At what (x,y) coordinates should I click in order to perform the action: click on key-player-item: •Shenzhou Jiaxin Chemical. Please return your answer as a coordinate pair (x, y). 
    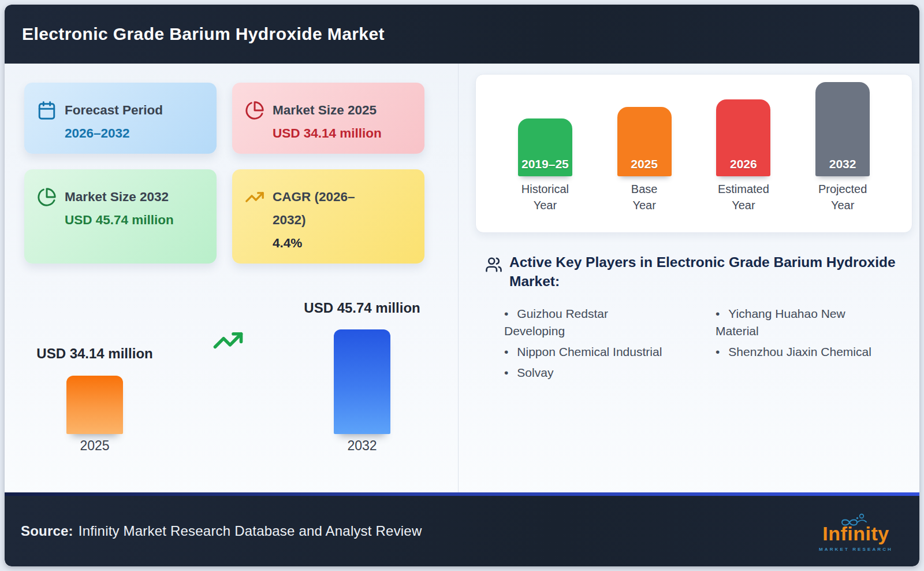
    Looking at the image, I should click on (797, 352).